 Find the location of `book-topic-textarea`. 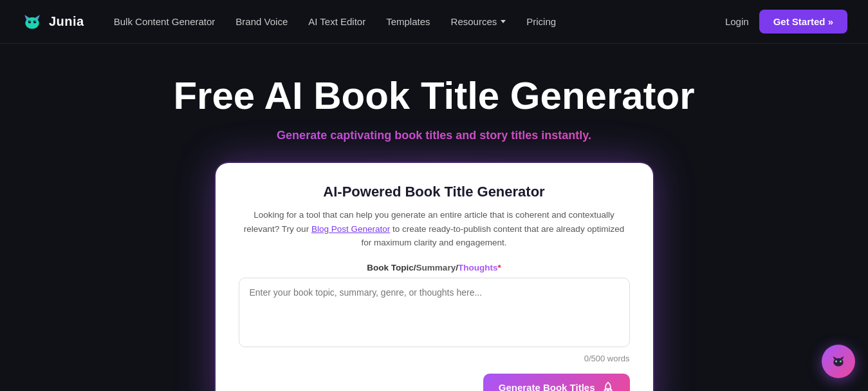

book-topic-textarea is located at coordinates (434, 312).